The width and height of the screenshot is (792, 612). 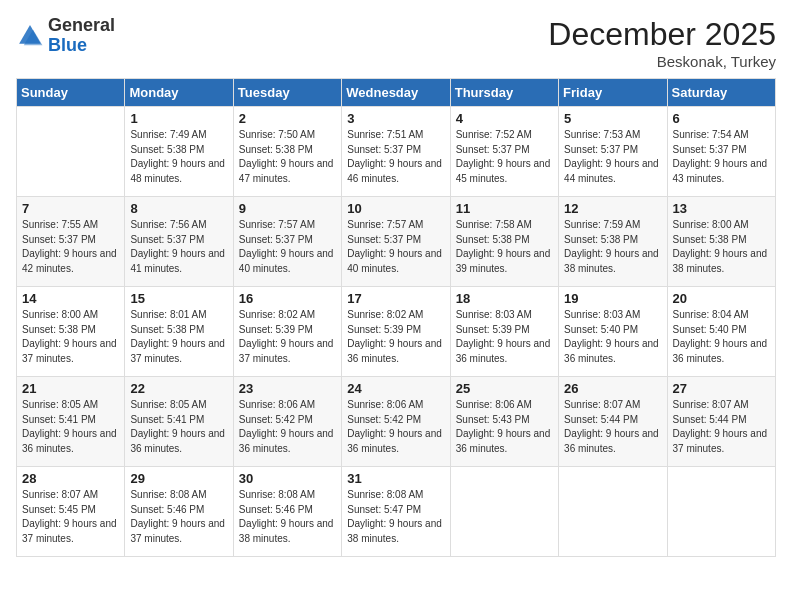 What do you see at coordinates (287, 152) in the screenshot?
I see `calendar-cell: 2Sunrise: 7:50 AMSunset: 5:38 PMDaylight…` at bounding box center [287, 152].